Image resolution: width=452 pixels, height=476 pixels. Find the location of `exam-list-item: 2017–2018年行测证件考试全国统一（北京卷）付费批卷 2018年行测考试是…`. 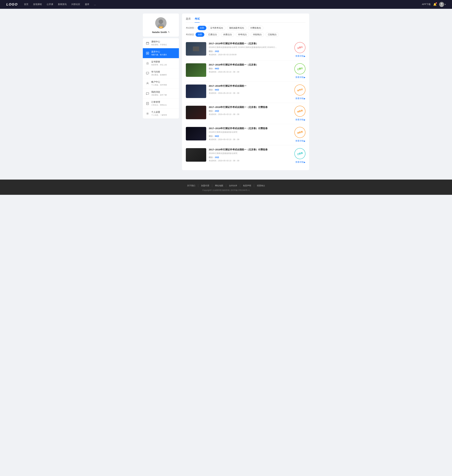

exam-list-item: 2017–2018年行测证件考试全国统一（北京卷）付费批卷 2018年行测考试是… is located at coordinates (246, 156).